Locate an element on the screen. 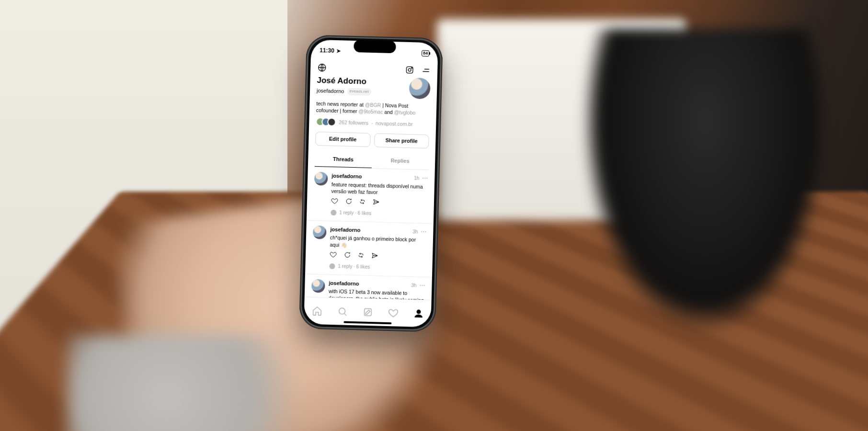  profile-website: novapost.com.br is located at coordinates (394, 124).